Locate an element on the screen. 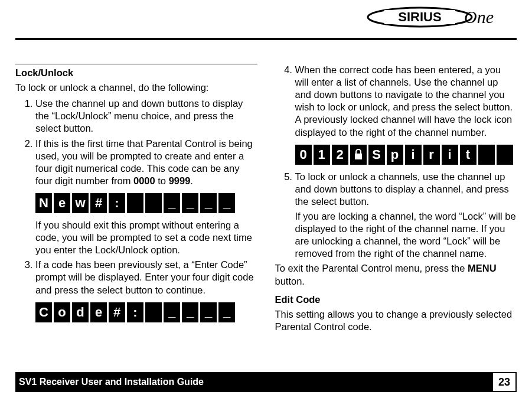  lcd-cell: o is located at coordinates (62, 312).